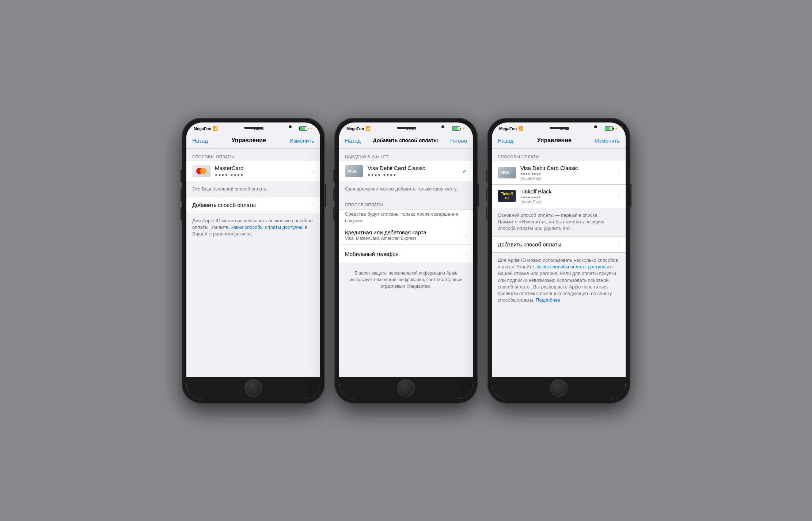 The image size is (812, 521). I want to click on content-2: НАЙДЕНО В WALLET VISA Visa Debit Card Cl…, so click(406, 263).